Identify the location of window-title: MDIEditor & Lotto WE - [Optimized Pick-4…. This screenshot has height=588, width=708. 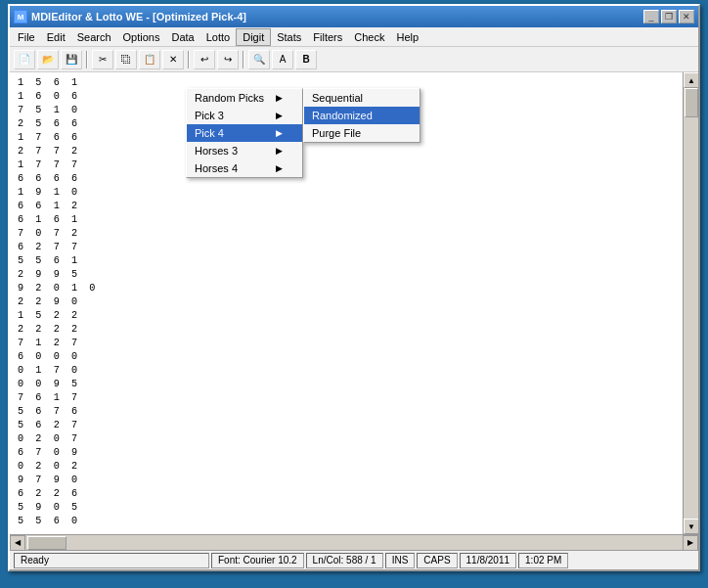
(139, 17).